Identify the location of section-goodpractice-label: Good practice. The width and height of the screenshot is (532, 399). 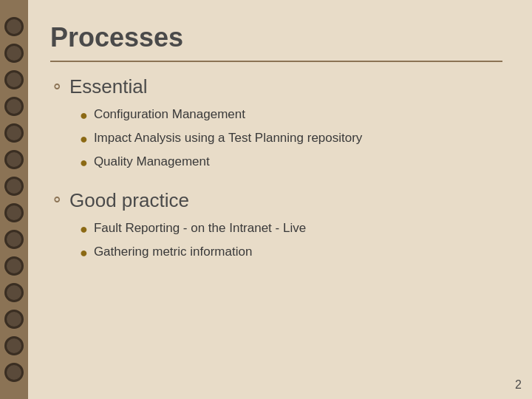
(129, 201).